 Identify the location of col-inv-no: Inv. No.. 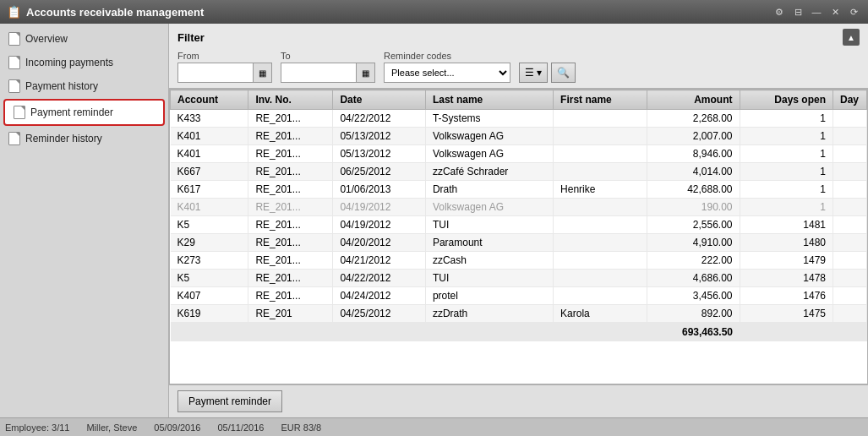
(291, 100).